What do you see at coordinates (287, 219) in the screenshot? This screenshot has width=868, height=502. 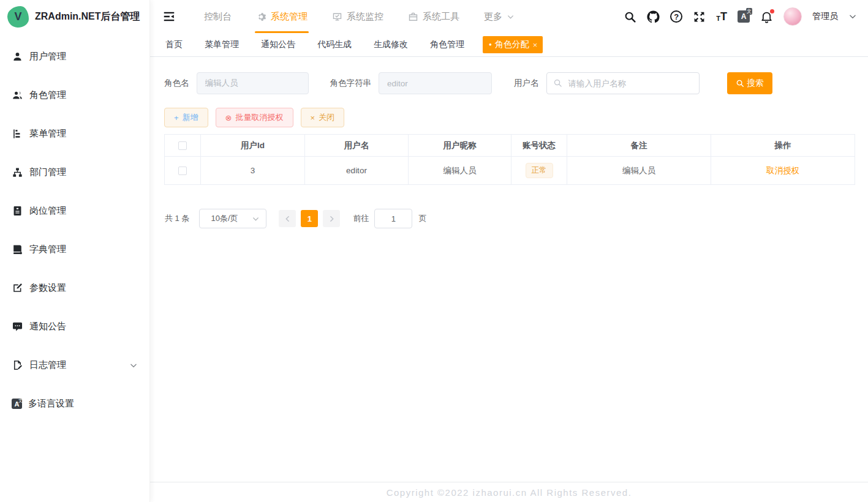 I see `prev-page-button` at bounding box center [287, 219].